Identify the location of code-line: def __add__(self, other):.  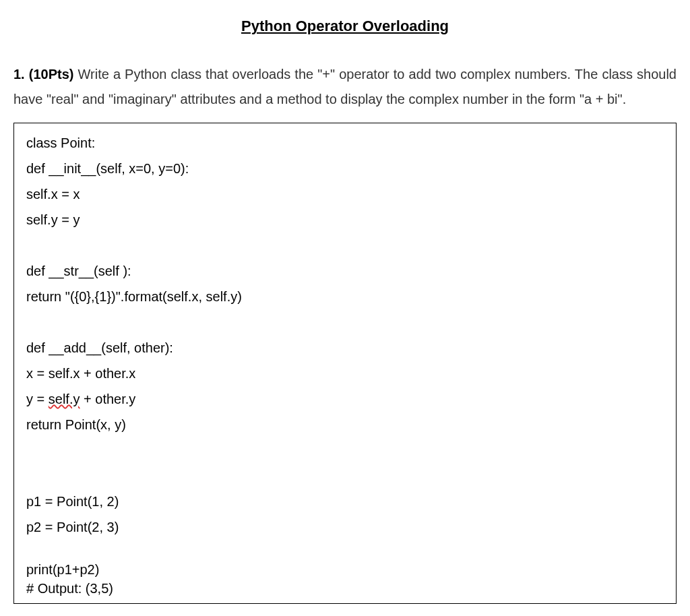
(345, 348).